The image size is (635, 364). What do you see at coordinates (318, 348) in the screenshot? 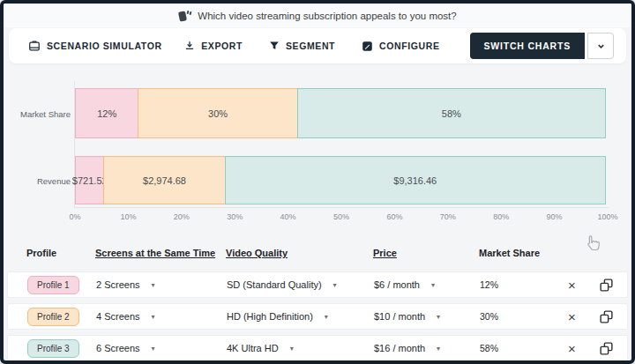
I see `table-row: Profile 36 Screens▾4K Ultra HD▾$16 / mon…` at bounding box center [318, 348].